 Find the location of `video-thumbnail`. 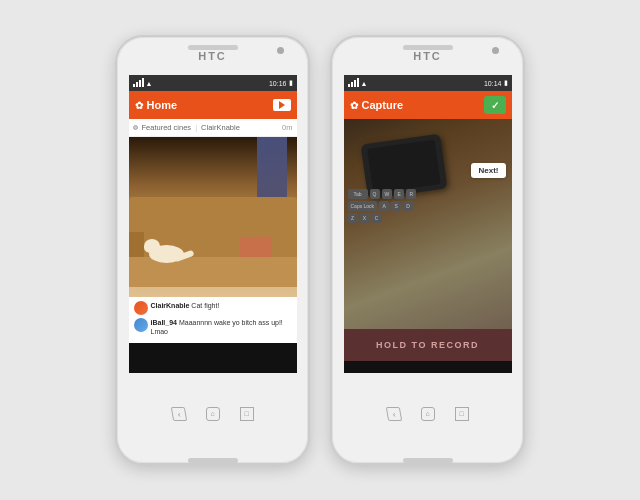

video-thumbnail is located at coordinates (213, 217).